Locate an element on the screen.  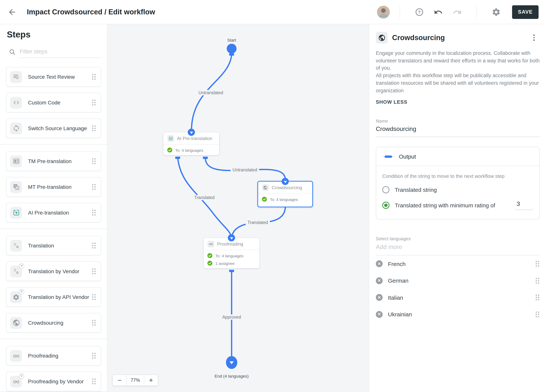
steps-group-review: Source Text Review Custom Code Switch So… is located at coordinates (54, 103).